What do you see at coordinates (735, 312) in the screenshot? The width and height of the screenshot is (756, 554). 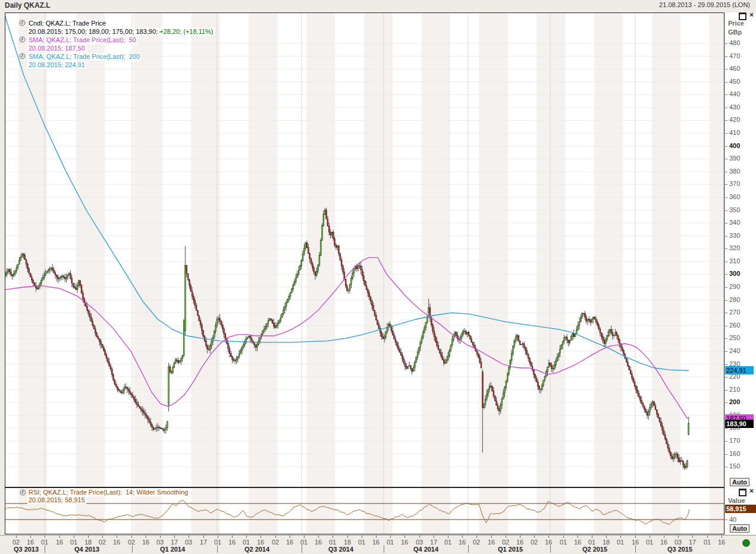 I see `price-axis-tick: 270` at bounding box center [735, 312].